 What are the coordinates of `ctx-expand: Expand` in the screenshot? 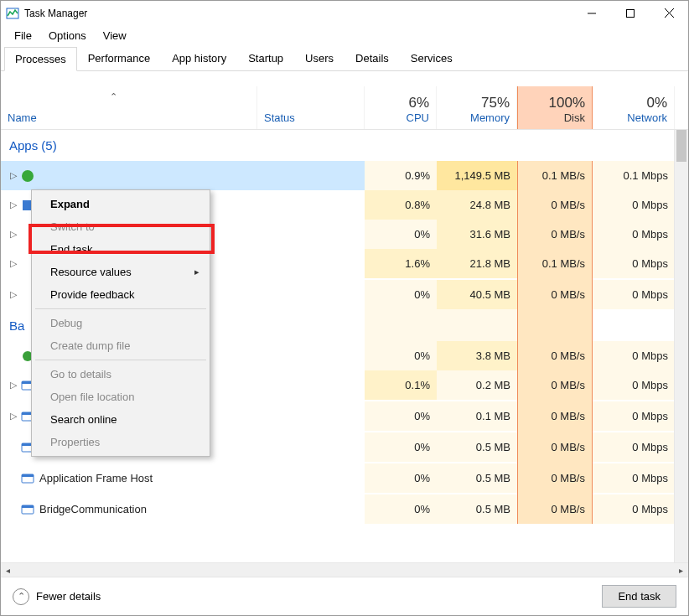 It's located at (121, 204).